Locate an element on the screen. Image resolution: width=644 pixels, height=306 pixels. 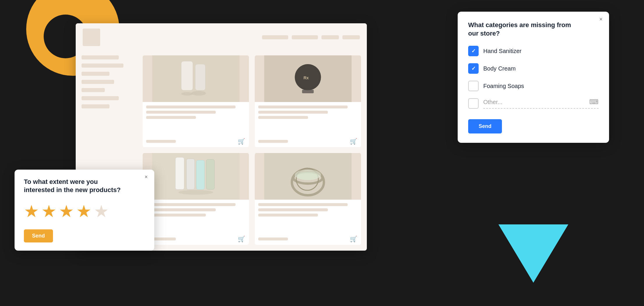
other-row: Other... ⌨ is located at coordinates (541, 103).